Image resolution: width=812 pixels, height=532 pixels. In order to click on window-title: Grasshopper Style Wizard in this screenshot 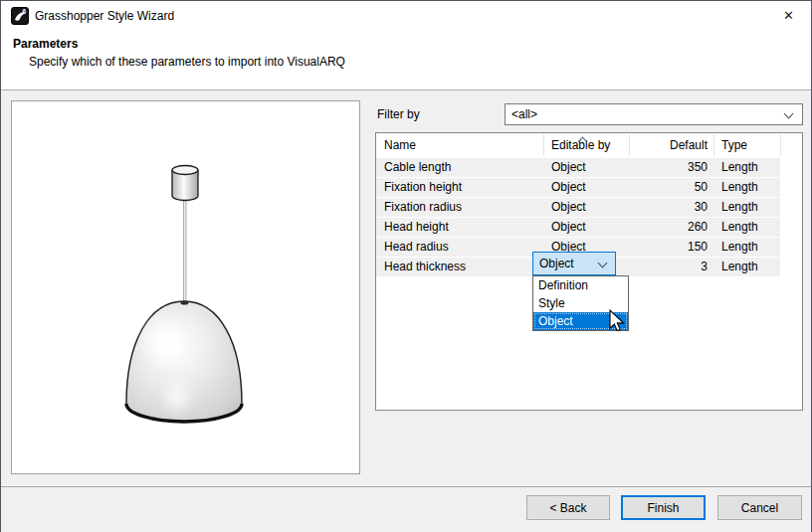, I will do `click(104, 16)`.